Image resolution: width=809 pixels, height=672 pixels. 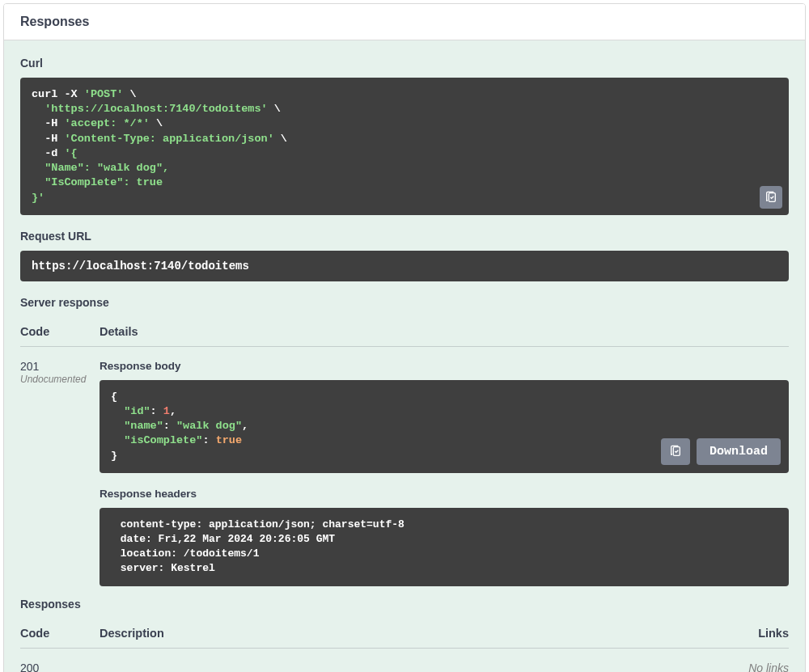 What do you see at coordinates (771, 197) in the screenshot?
I see `copy-curl-button` at bounding box center [771, 197].